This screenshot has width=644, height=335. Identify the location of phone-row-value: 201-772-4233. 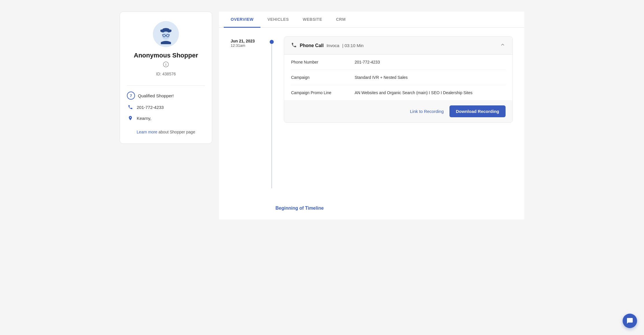
(430, 62).